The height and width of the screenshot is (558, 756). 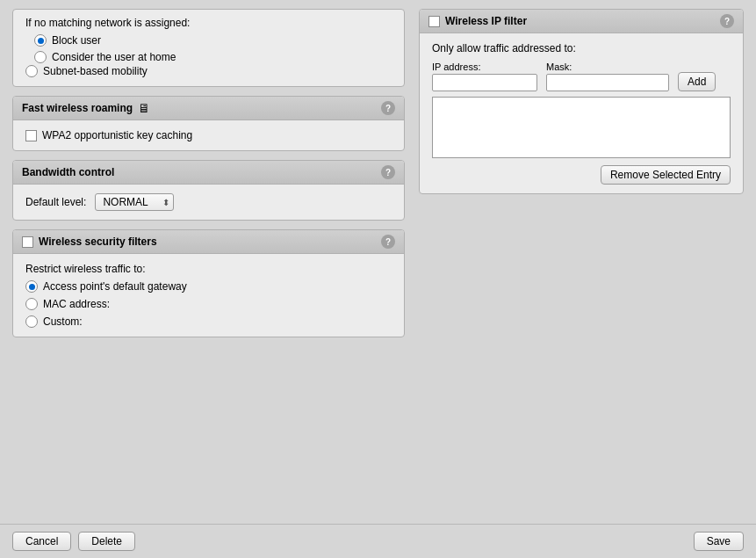 What do you see at coordinates (581, 102) in the screenshot?
I see `ip-filter-section: Wireless IP filter ? Only allow traffic …` at bounding box center [581, 102].